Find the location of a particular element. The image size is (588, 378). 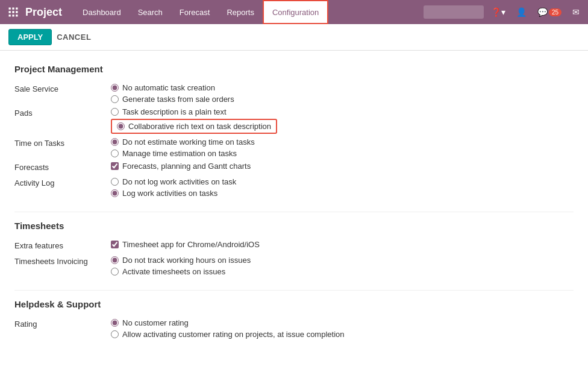

field-label-0-0: Sale Service is located at coordinates (63, 88).